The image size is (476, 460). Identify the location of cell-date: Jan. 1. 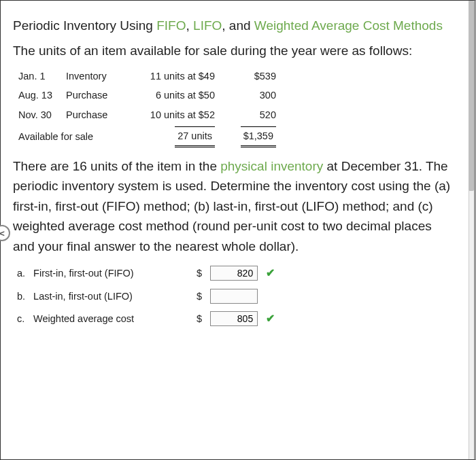
(37, 76).